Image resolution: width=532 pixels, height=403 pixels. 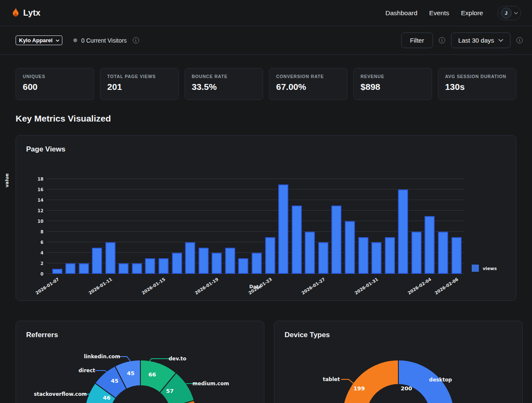 I want to click on donut-value-linkedin.com: 45, so click(x=131, y=373).